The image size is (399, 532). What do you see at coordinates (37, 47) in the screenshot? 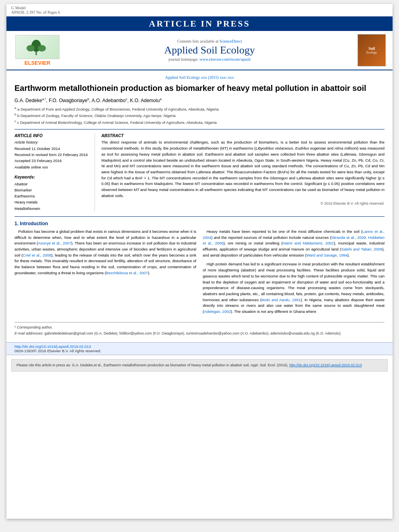
I see `elsevier-tree-icon` at bounding box center [37, 47].